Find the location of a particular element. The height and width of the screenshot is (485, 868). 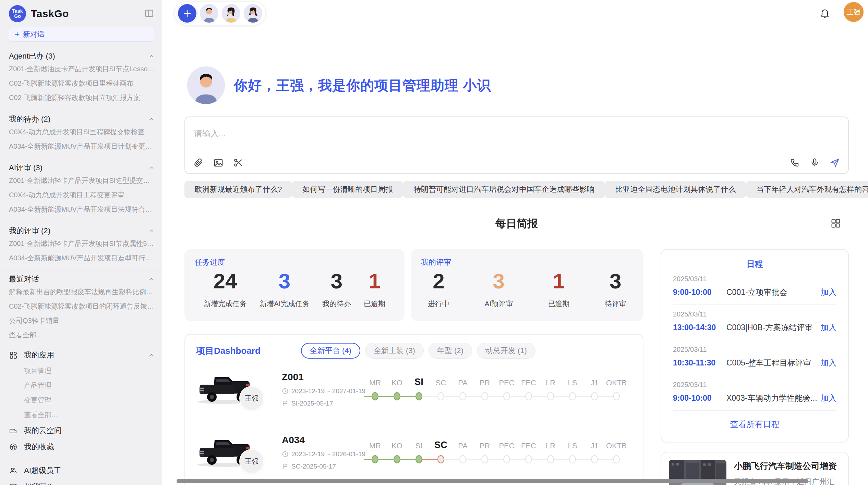

project-row-a034: 王强 A034 2023-12-19 ~ 2026-01-19 SC-2025-… is located at coordinates (414, 460).